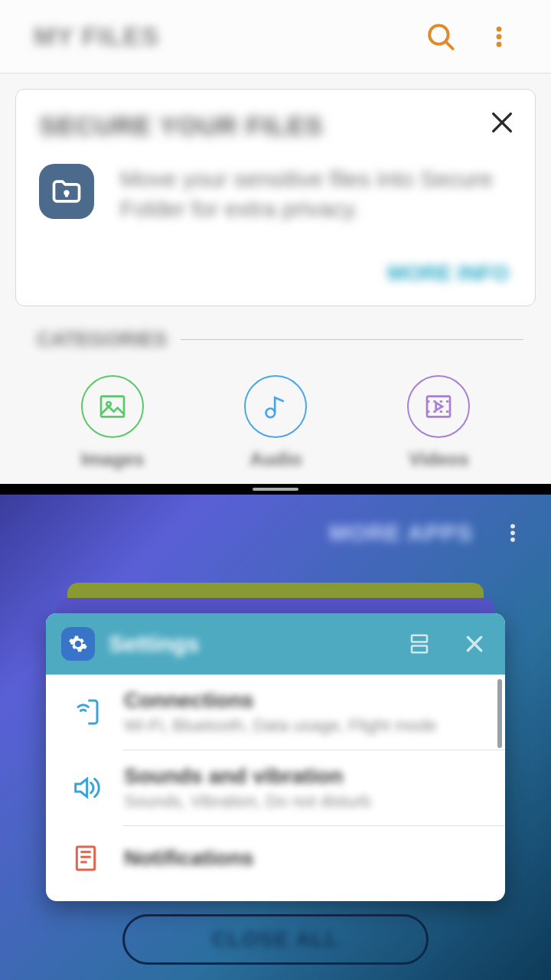 This screenshot has height=980, width=551. What do you see at coordinates (304, 776) in the screenshot?
I see `row-title: Sounds and vibration` at bounding box center [304, 776].